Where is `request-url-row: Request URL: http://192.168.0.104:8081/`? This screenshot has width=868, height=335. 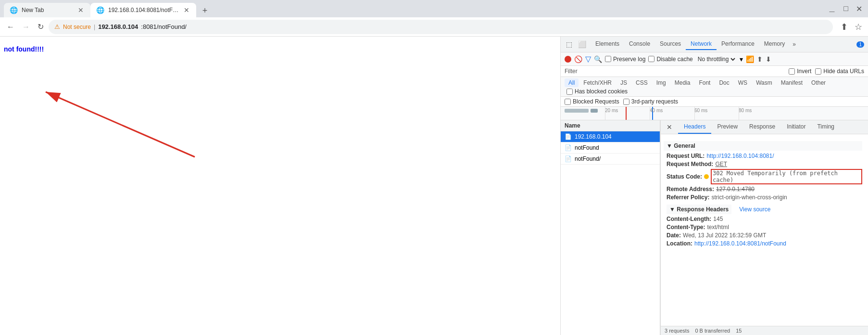
request-url-row: Request URL: http://192.168.0.104:8081/ is located at coordinates (765, 156).